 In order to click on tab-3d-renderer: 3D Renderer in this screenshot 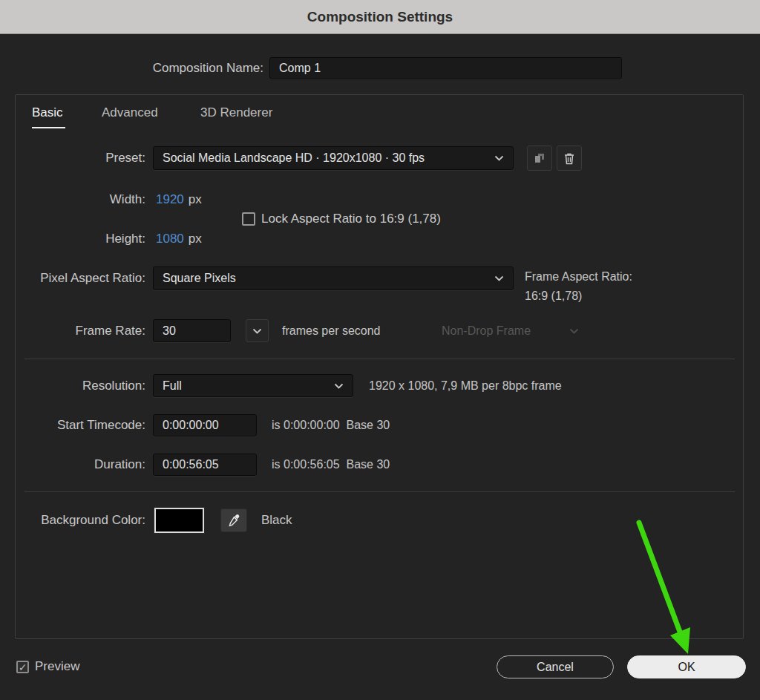, I will do `click(236, 113)`.